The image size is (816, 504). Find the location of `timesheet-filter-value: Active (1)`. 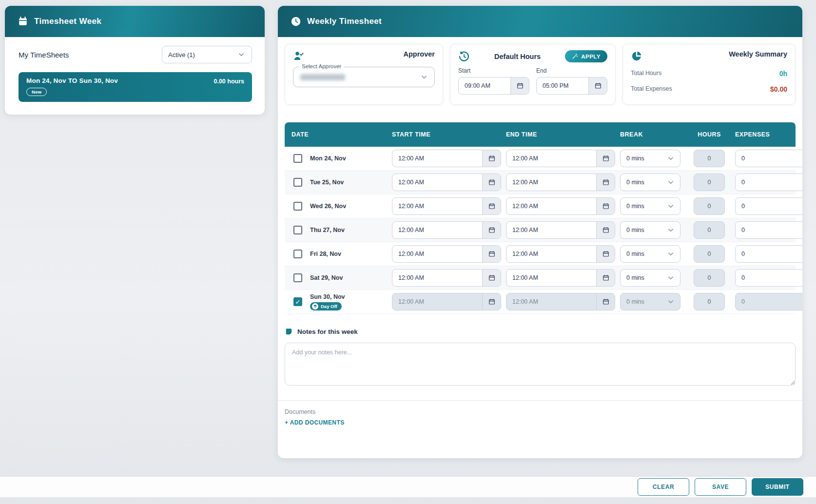

timesheet-filter-value: Active (1) is located at coordinates (181, 55).